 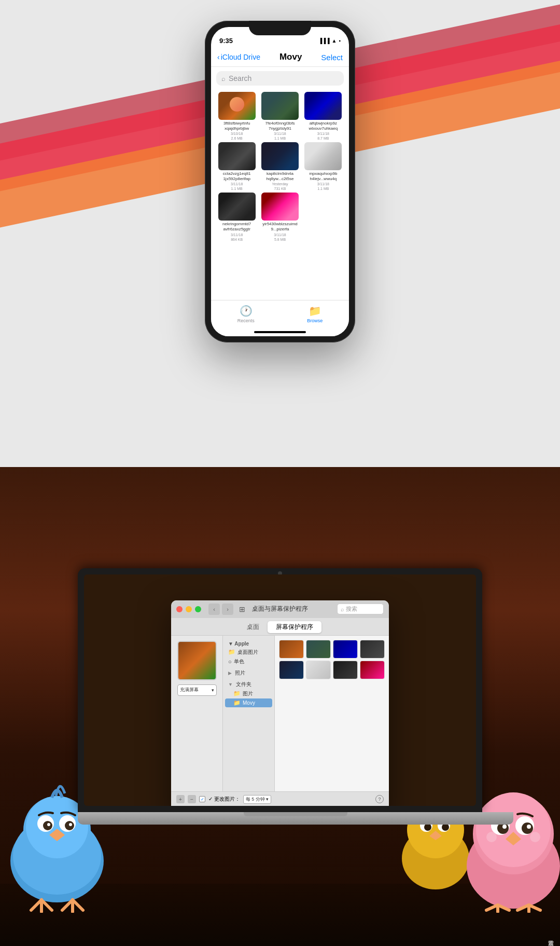 I want to click on remove-button: −, so click(x=192, y=799).